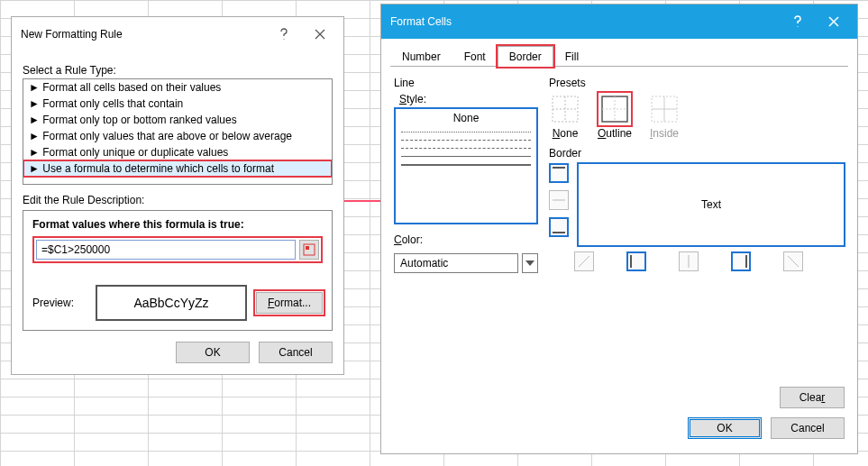 This screenshot has height=466, width=868. Describe the element at coordinates (466, 240) in the screenshot. I see `color-label: Color:` at that location.